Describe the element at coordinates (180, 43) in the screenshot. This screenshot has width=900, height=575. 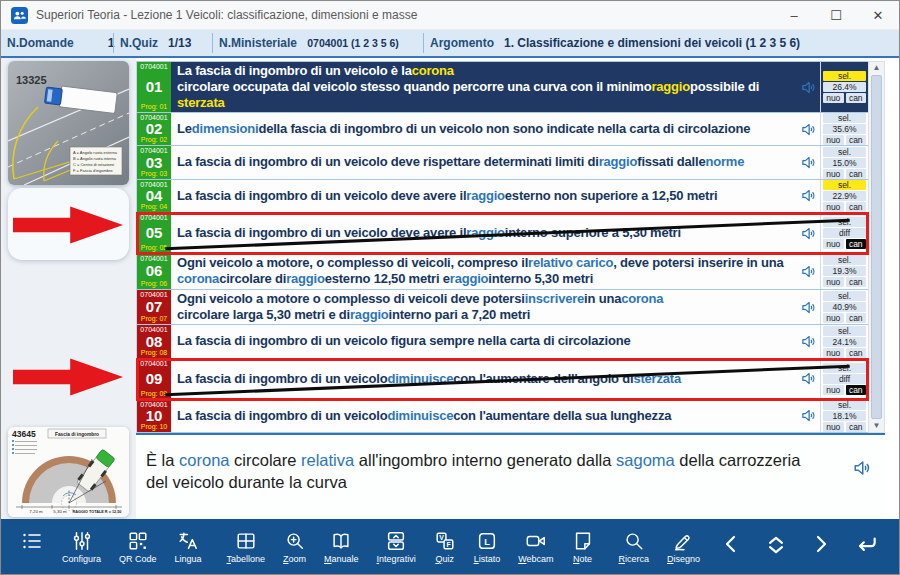
I see `n-quiz-value: 1/13` at that location.